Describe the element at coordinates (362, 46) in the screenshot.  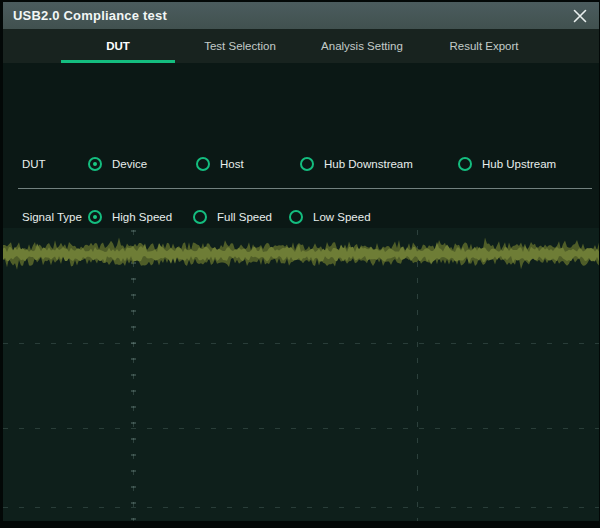
I see `tab-analysis-setting: Analysis Setting` at that location.